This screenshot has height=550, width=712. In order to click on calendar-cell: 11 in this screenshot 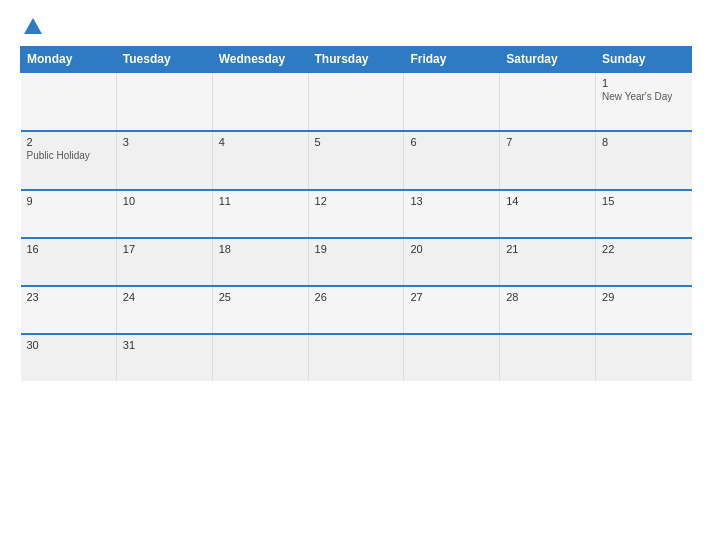, I will do `click(260, 214)`.